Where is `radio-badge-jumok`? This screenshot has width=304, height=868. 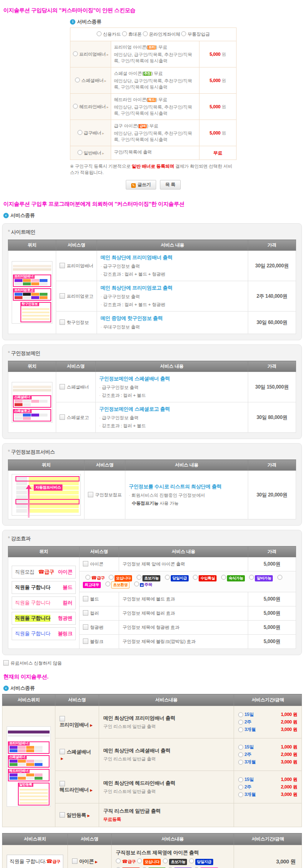 radio-badge-jumok is located at coordinates (137, 584).